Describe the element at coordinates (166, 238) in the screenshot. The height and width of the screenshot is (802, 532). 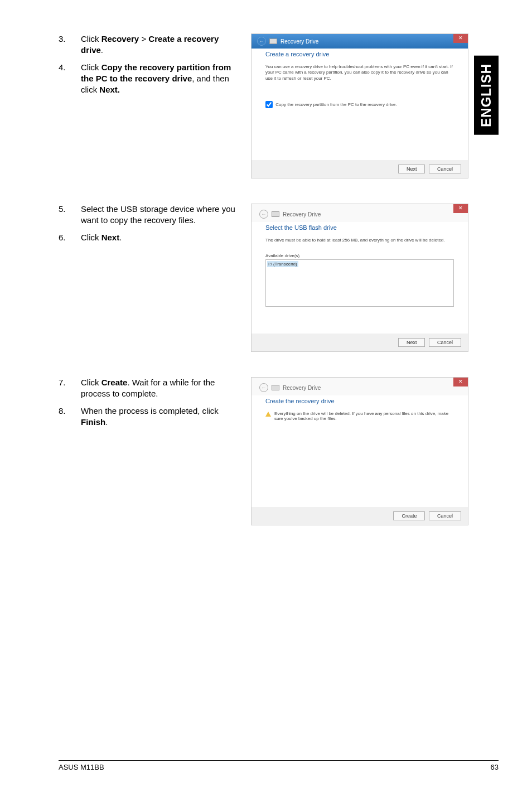
I see `step-body: Click Next.` at that location.